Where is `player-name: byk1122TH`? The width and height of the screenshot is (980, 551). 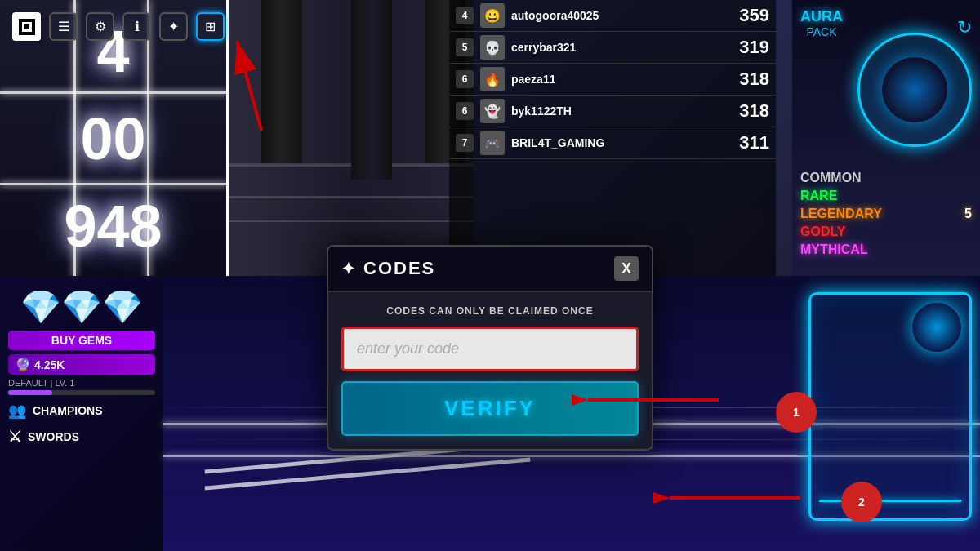 player-name: byk1122TH is located at coordinates (622, 111).